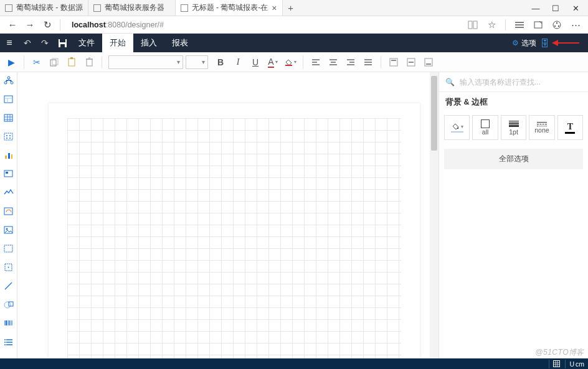  I want to click on unit-indicator: U cm, so click(574, 364).